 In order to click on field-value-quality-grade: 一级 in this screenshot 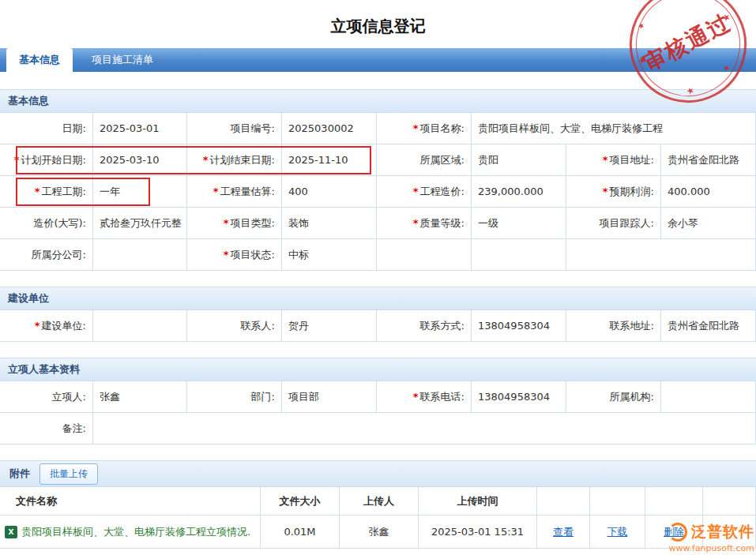, I will do `click(519, 223)`.